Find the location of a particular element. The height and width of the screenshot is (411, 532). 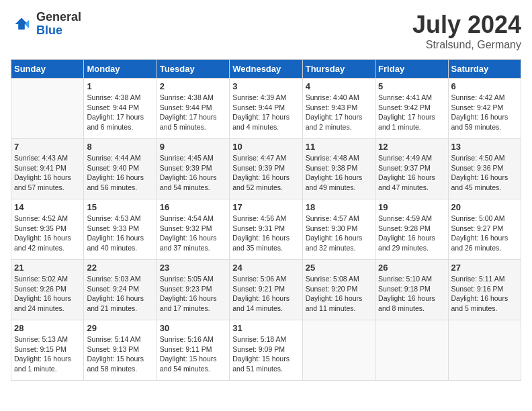

header-row: Sunday Monday Tuesday Wednesday Thursday… is located at coordinates (266, 69).